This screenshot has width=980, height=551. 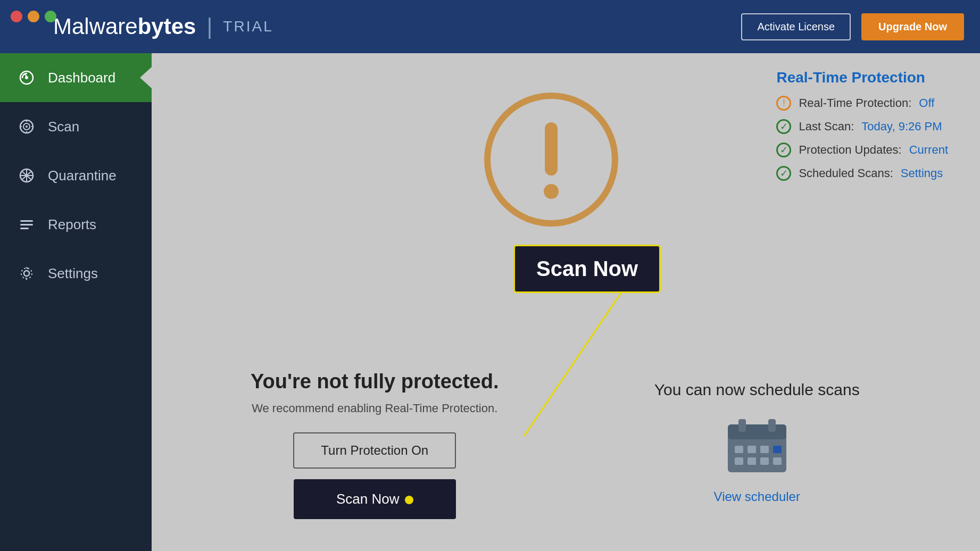 I want to click on sidebar-item-dashboard: Dashboard, so click(x=76, y=78).